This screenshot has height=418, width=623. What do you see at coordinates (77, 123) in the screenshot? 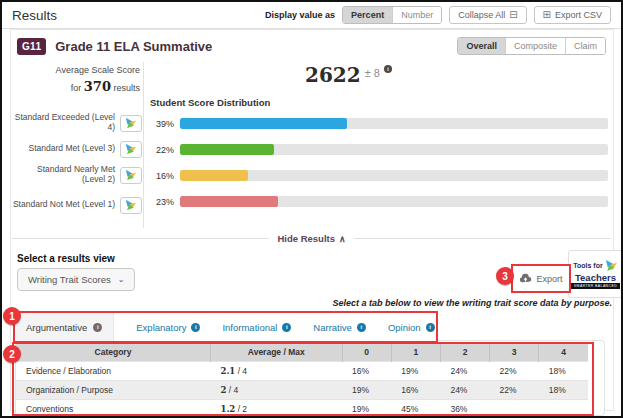
I see `level-row: Standard Exceeded (Level 4)` at bounding box center [77, 123].